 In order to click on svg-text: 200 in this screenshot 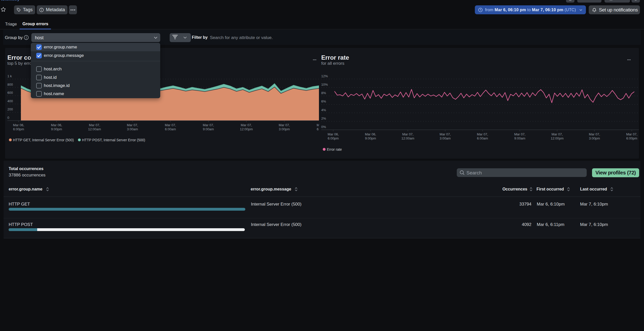, I will do `click(10, 109)`.